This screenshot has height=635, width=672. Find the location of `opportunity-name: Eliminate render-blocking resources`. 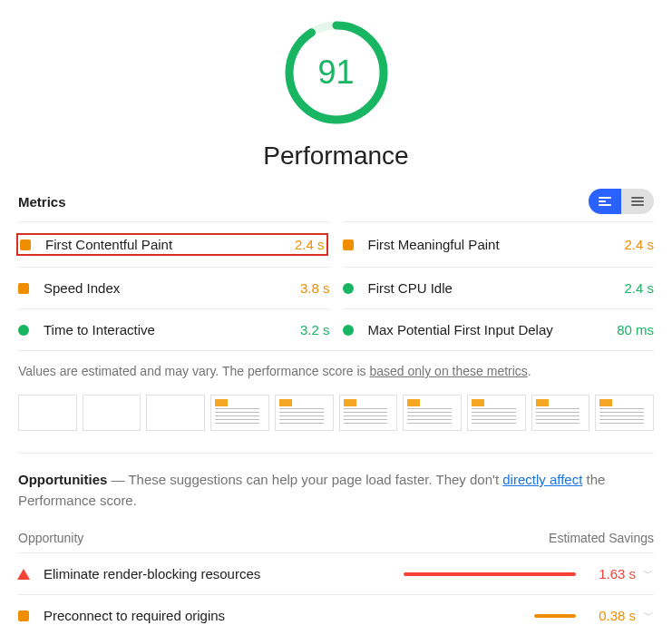

opportunity-name: Eliminate render-blocking resources is located at coordinates (223, 573).